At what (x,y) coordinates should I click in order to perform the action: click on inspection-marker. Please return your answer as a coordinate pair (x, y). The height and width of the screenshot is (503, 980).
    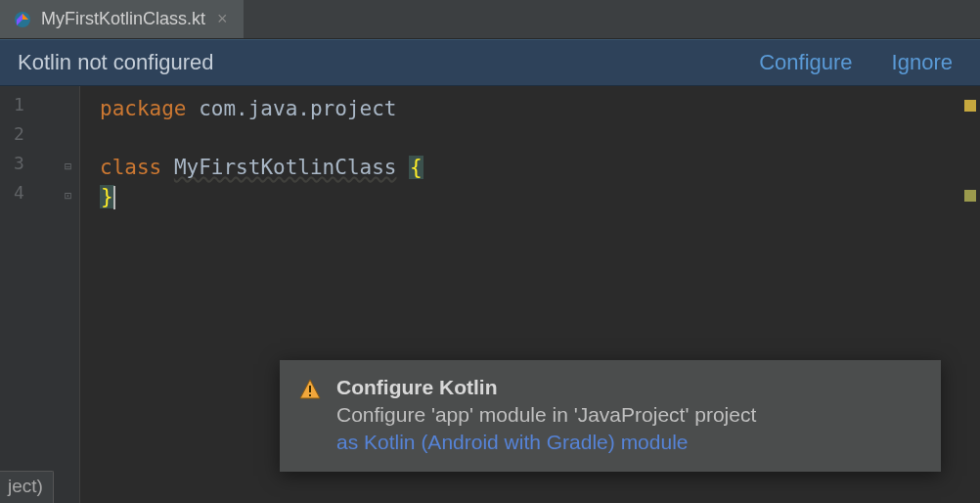
    Looking at the image, I should click on (970, 196).